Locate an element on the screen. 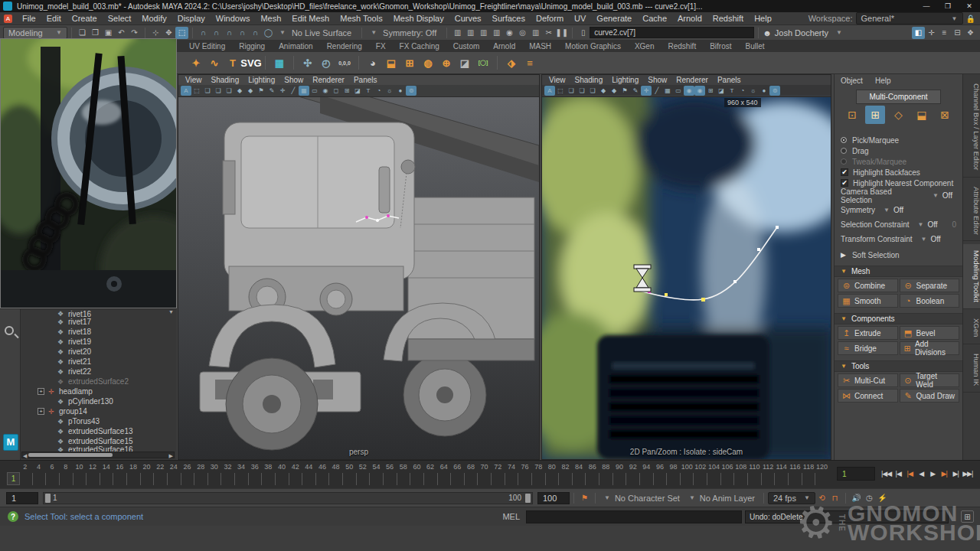 This screenshot has height=551, width=980. live-surface-field: No Live Surface is located at coordinates (322, 33).